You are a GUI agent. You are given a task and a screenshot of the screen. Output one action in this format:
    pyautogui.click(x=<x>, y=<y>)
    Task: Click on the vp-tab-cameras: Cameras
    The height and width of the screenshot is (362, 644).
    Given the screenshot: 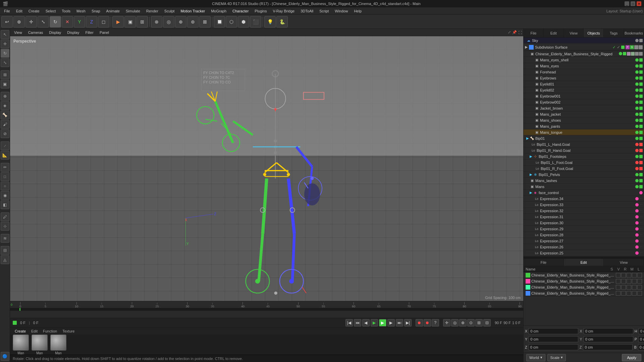 What is the action you would take?
    pyautogui.click(x=36, y=33)
    